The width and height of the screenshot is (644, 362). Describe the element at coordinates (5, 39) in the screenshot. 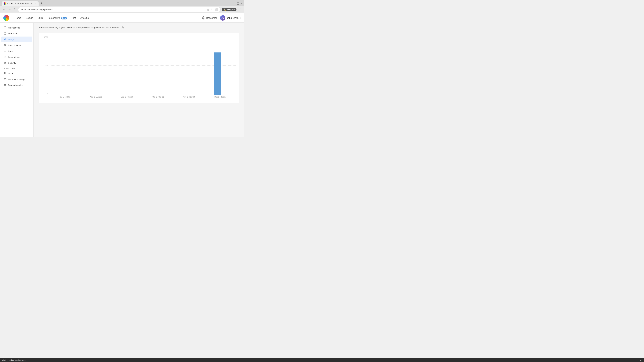

I see `usage-icon` at that location.